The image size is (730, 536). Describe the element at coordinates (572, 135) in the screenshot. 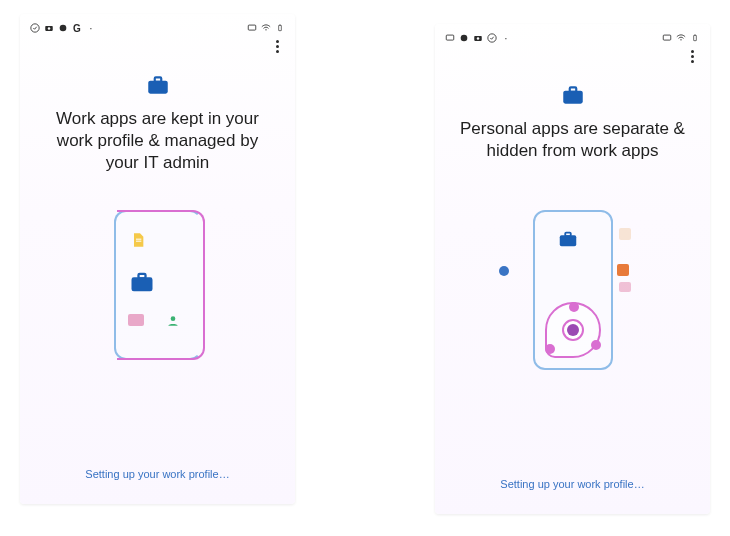

I see `page-title: Personal apps are separate & hidden from…` at that location.